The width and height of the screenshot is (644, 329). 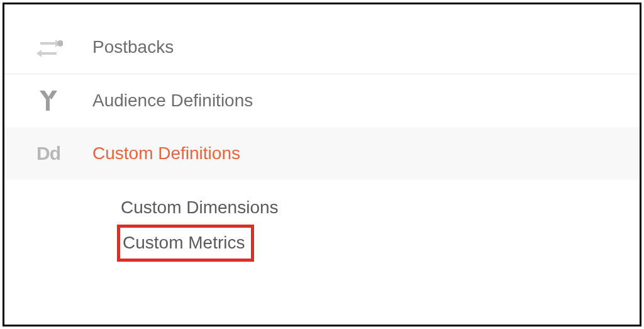 I want to click on nav-label: Postbacks, so click(x=133, y=47).